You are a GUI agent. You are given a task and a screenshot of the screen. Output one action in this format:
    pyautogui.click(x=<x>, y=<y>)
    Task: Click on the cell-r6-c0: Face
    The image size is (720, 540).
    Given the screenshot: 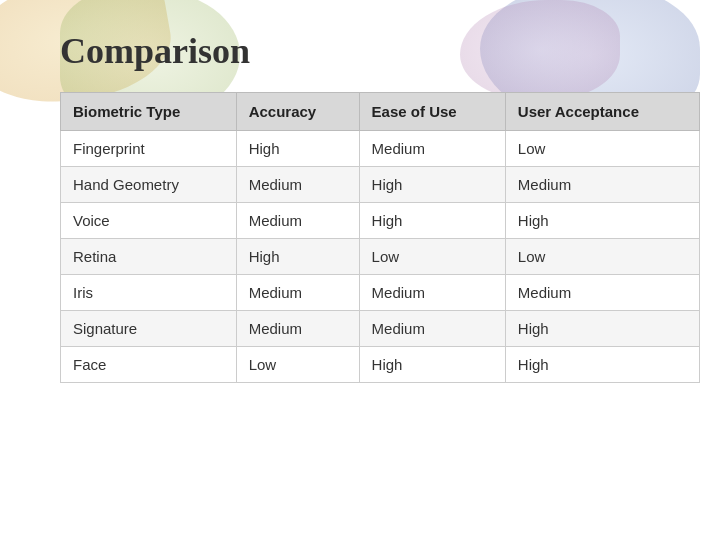 What is the action you would take?
    pyautogui.click(x=149, y=365)
    